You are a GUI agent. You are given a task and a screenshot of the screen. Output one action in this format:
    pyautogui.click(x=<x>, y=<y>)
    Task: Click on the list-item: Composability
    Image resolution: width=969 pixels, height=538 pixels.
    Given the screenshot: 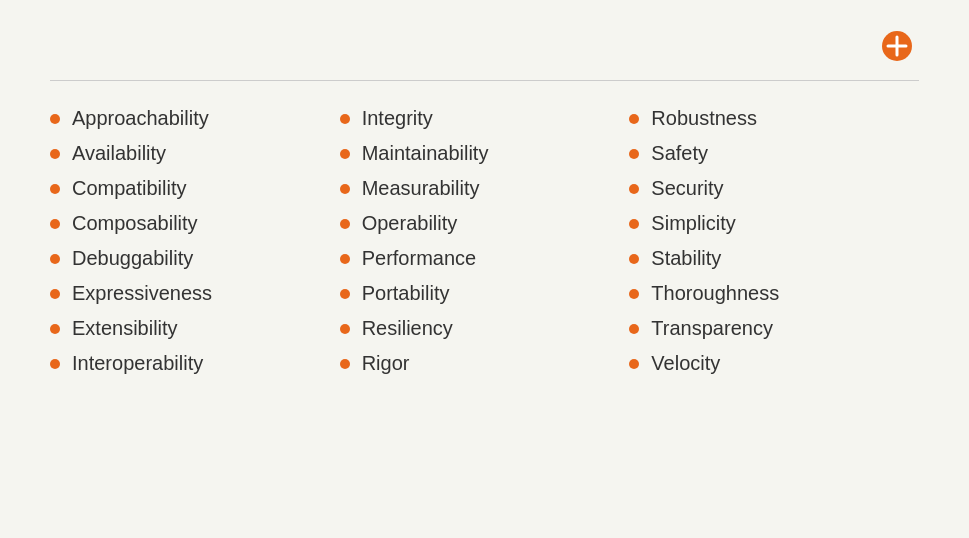 What is the action you would take?
    pyautogui.click(x=195, y=224)
    